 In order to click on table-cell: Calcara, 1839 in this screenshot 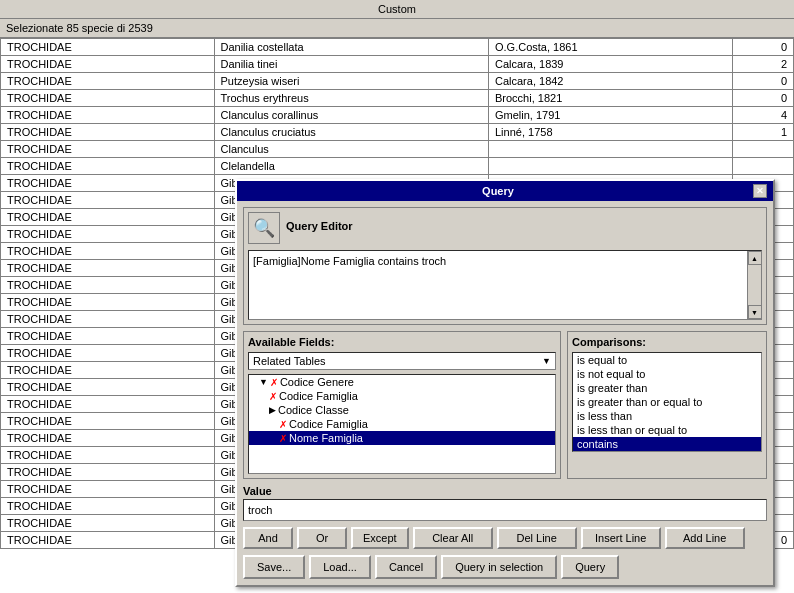, I will do `click(611, 64)`.